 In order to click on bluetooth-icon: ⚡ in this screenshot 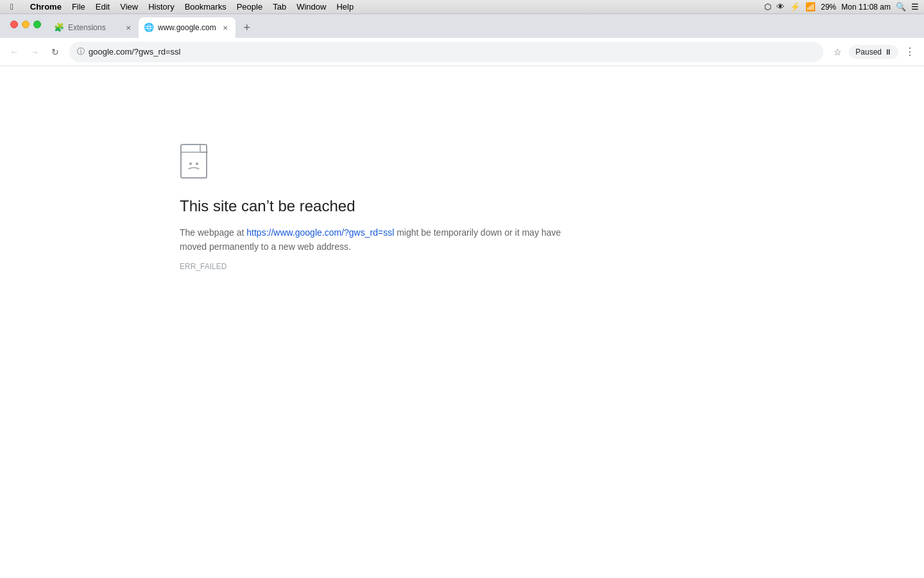, I will do `click(795, 6)`.